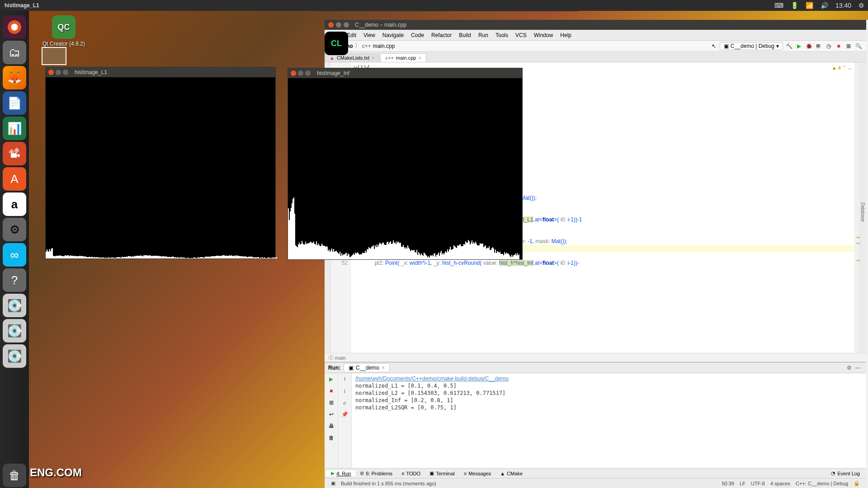 The height and width of the screenshot is (488, 868). I want to click on context: C++: C__demo | Debug, so click(822, 483).